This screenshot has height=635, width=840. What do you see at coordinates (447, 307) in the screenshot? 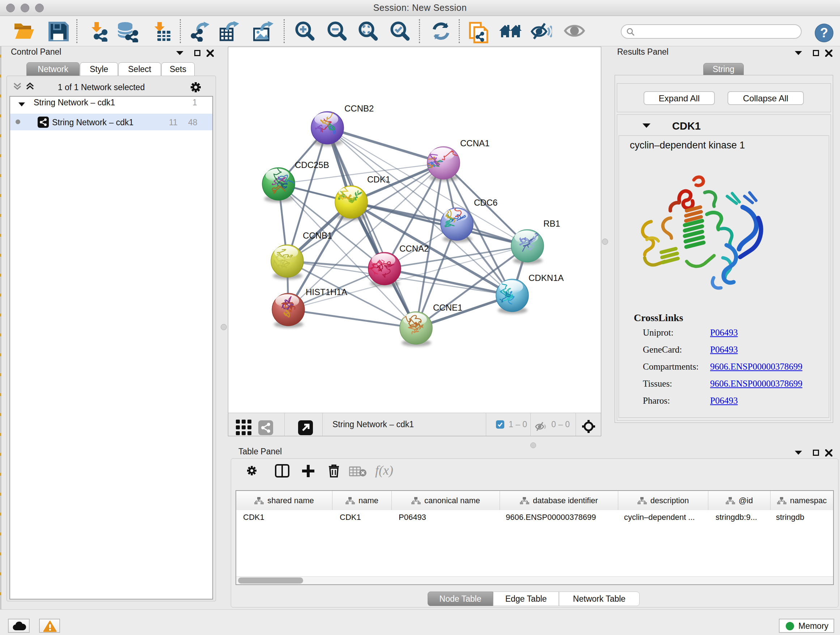
I see `svg-text: CCNE1` at bounding box center [447, 307].